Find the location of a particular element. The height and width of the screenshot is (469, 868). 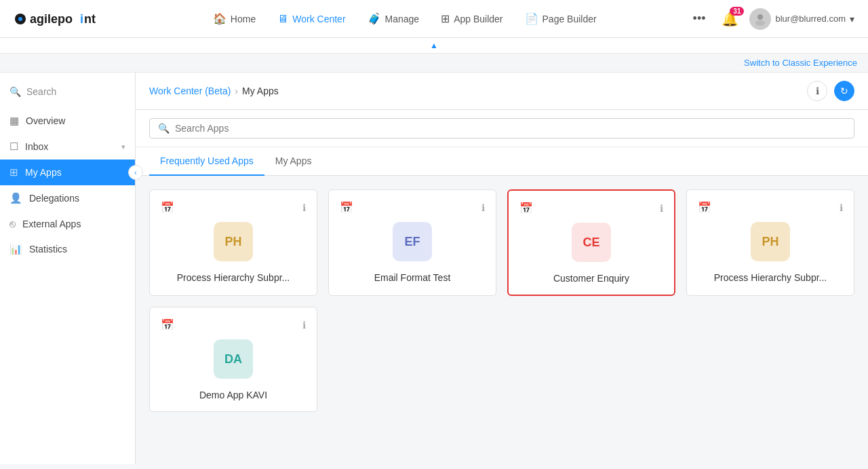

sidebar-item-externalapps: ⎋ External Apps is located at coordinates (68, 224).